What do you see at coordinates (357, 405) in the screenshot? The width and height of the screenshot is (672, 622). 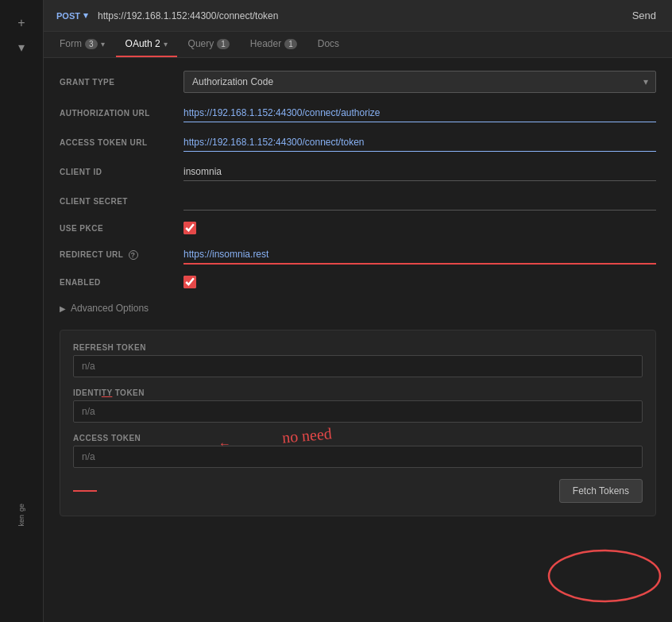 I see `identity-token-group: IDENTITY TOKEN` at bounding box center [357, 405].